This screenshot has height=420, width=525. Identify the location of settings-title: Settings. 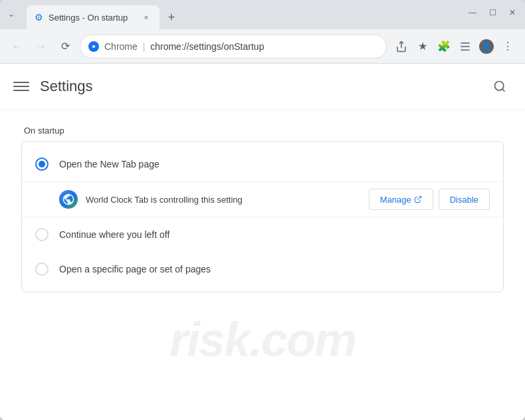
(66, 86).